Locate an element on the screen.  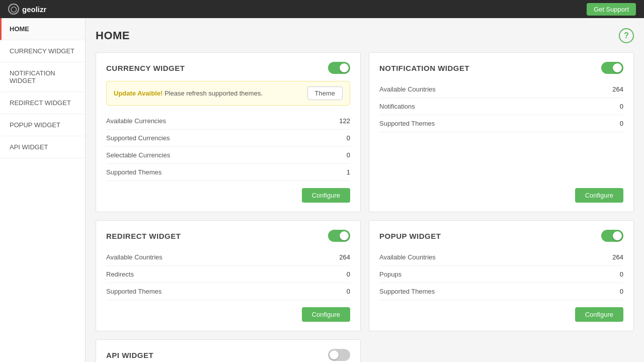
api-widget-toggle is located at coordinates (339, 355).